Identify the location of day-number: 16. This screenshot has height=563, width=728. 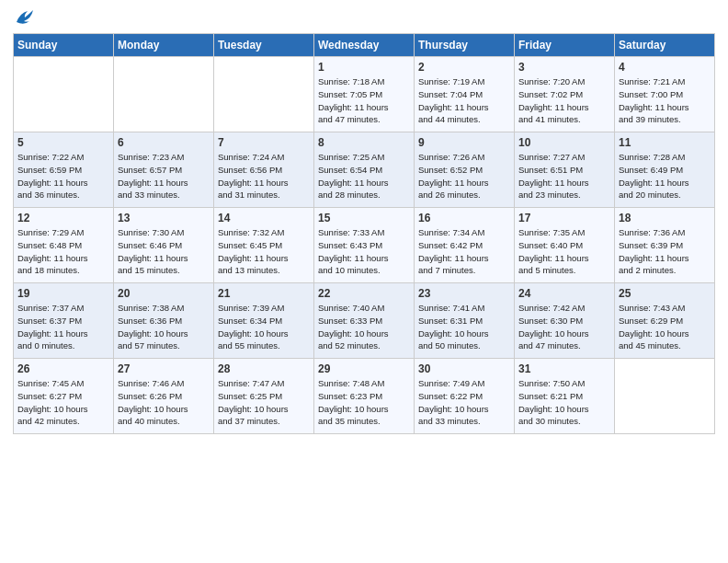
(464, 218).